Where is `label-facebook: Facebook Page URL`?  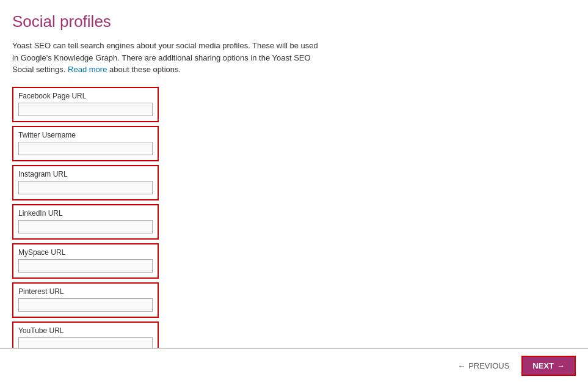
label-facebook: Facebook Page URL is located at coordinates (85, 96).